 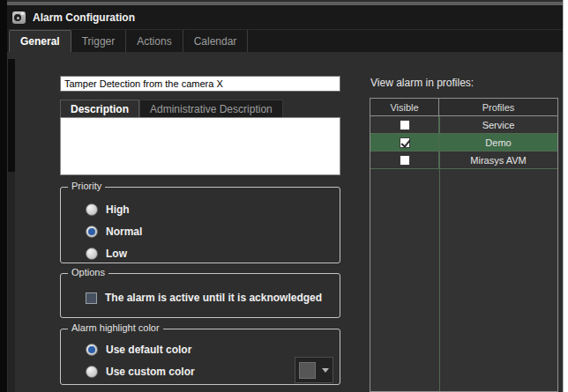 I want to click on table-row-demo: Demo, so click(x=464, y=143).